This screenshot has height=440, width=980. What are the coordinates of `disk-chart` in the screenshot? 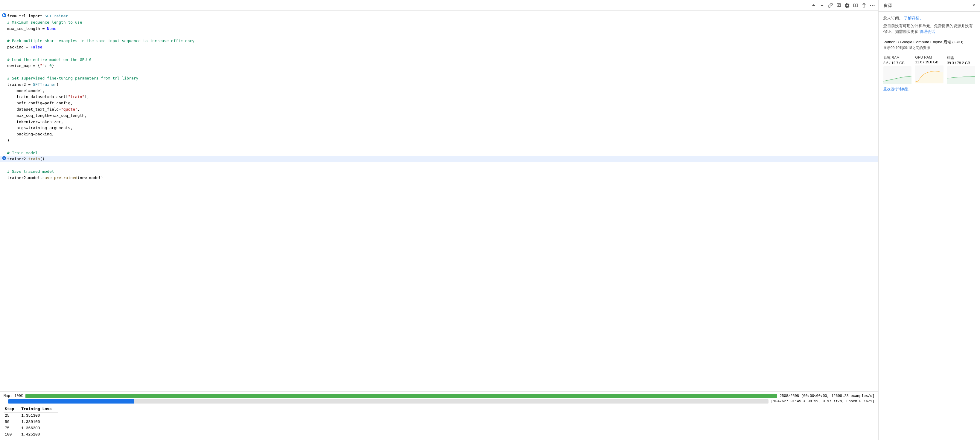 It's located at (961, 75).